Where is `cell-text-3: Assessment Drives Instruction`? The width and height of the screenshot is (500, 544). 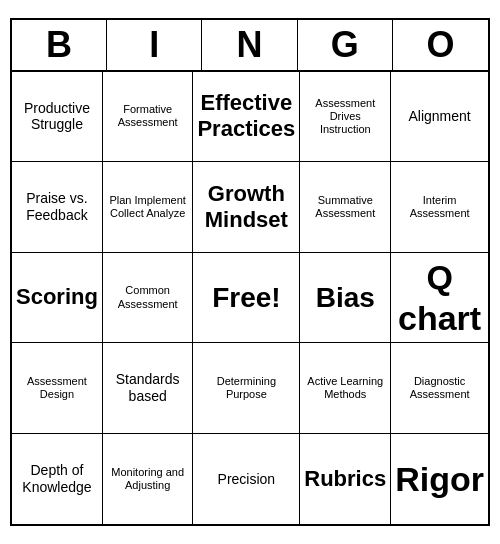 cell-text-3: Assessment Drives Instruction is located at coordinates (345, 117).